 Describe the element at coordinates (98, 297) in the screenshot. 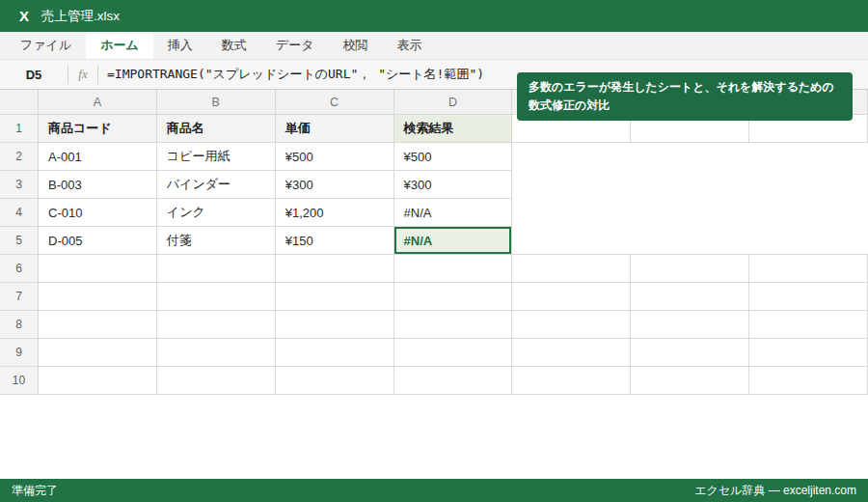

I see `cell-A7` at that location.